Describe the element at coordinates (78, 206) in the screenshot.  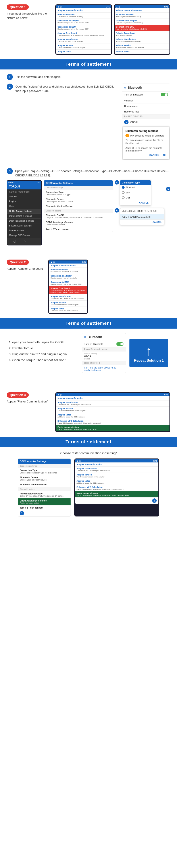
I see `obd2-item: Bluetooth Monitor Device` at that location.